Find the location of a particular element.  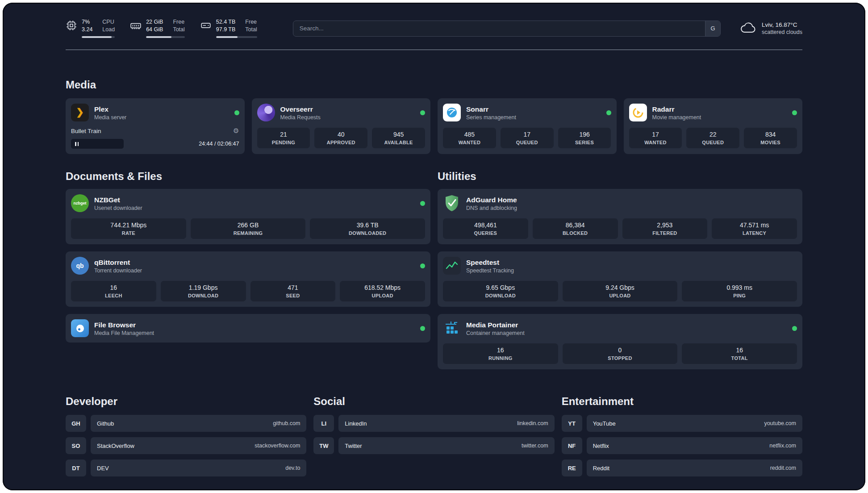

bookmark-twitter: TW Twitter twitter.com is located at coordinates (434, 446).